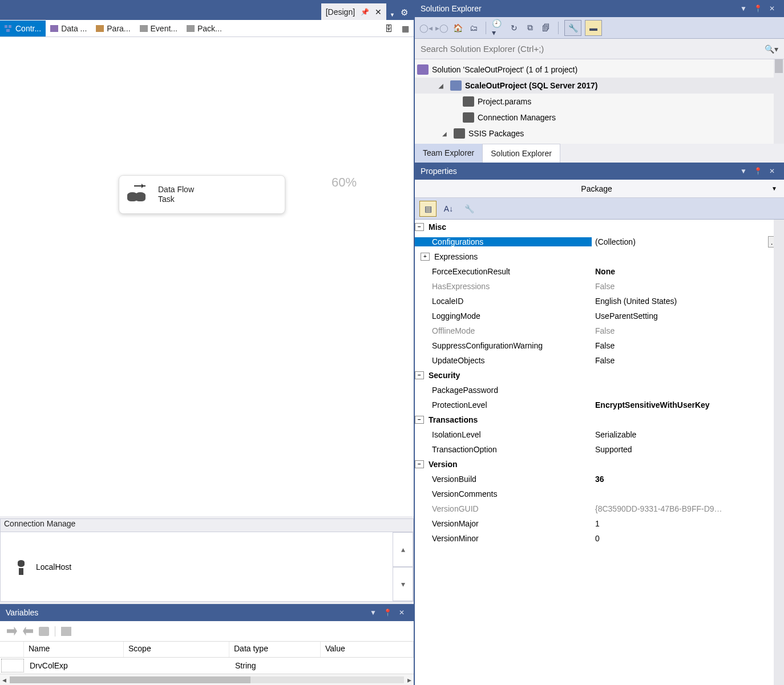 This screenshot has height=685, width=784. Describe the element at coordinates (599, 420) in the screenshot. I see `category-transactions: −Transactions` at that location.